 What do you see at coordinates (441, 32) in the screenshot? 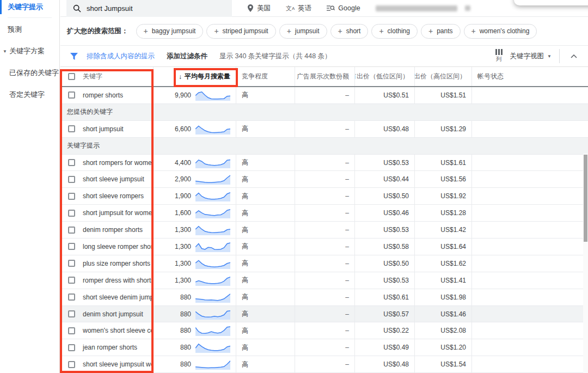
I see `broaden-chip: +pants` at bounding box center [441, 32].